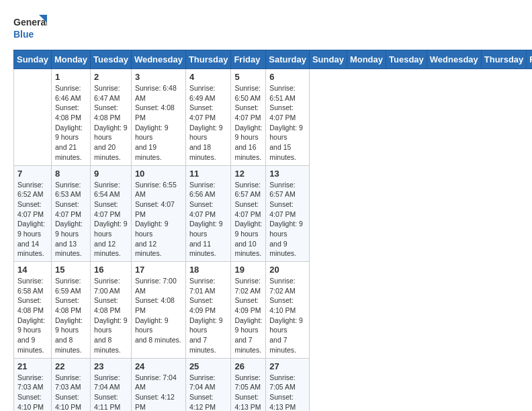  What do you see at coordinates (249, 316) in the screenshot?
I see `day-info: Sunrise: 7:02 AM Sunset: 4:09 PM Dayligh…` at bounding box center [249, 316].